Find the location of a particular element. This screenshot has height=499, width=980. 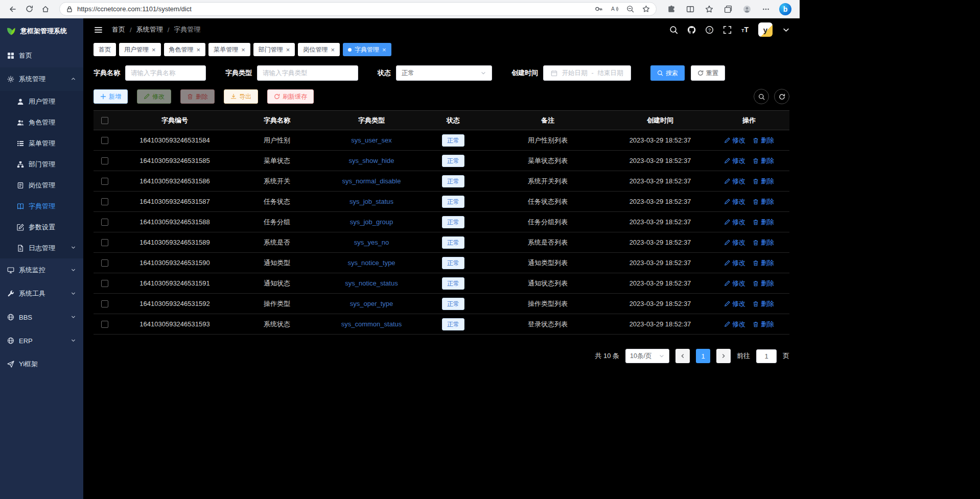

select-all-checkbox is located at coordinates (105, 121).